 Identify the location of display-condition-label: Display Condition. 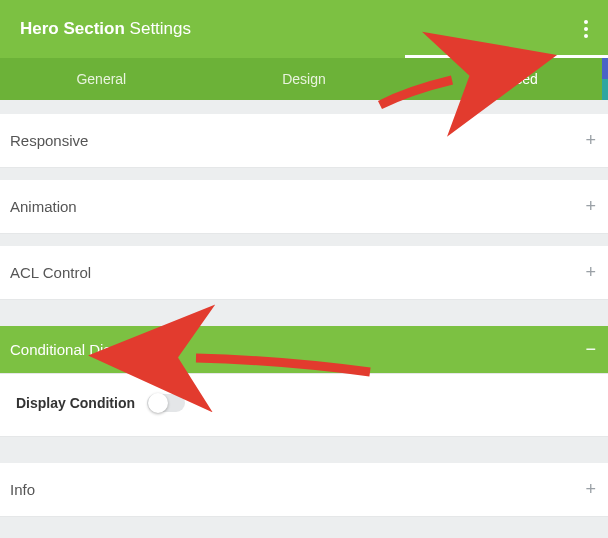
(76, 403).